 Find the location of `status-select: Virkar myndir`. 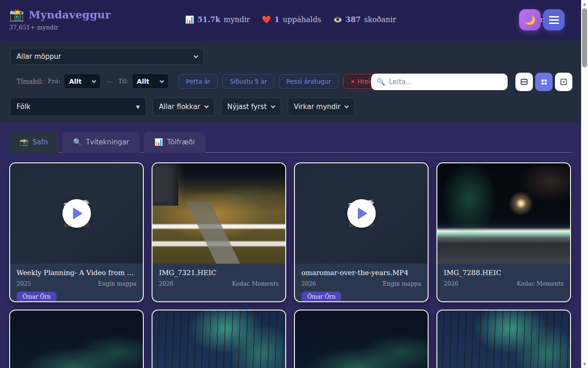

status-select: Virkar myndir is located at coordinates (322, 107).